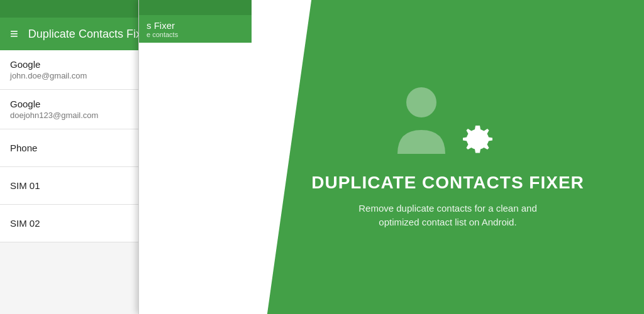 This screenshot has height=314, width=644. Describe the element at coordinates (195, 8) in the screenshot. I see `status-bar-2: 12:30` at that location.